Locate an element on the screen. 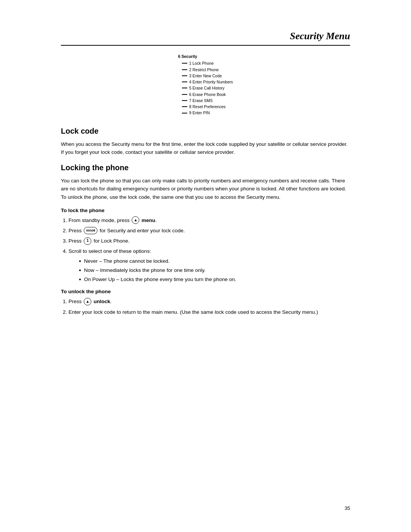 The width and height of the screenshot is (411, 532). locking-phone-body: You can lock the phone so that you can o… is located at coordinates (206, 189).